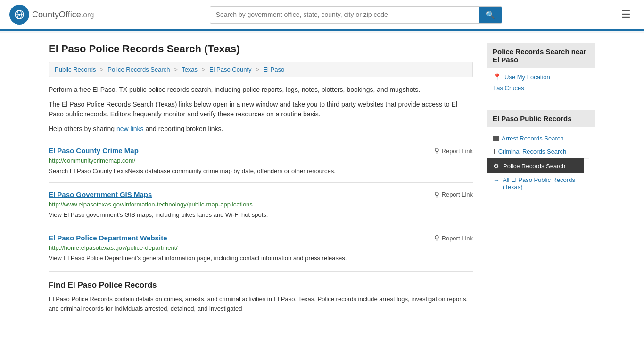  Describe the element at coordinates (496, 166) in the screenshot. I see `gear-icon: ⚙` at that location.